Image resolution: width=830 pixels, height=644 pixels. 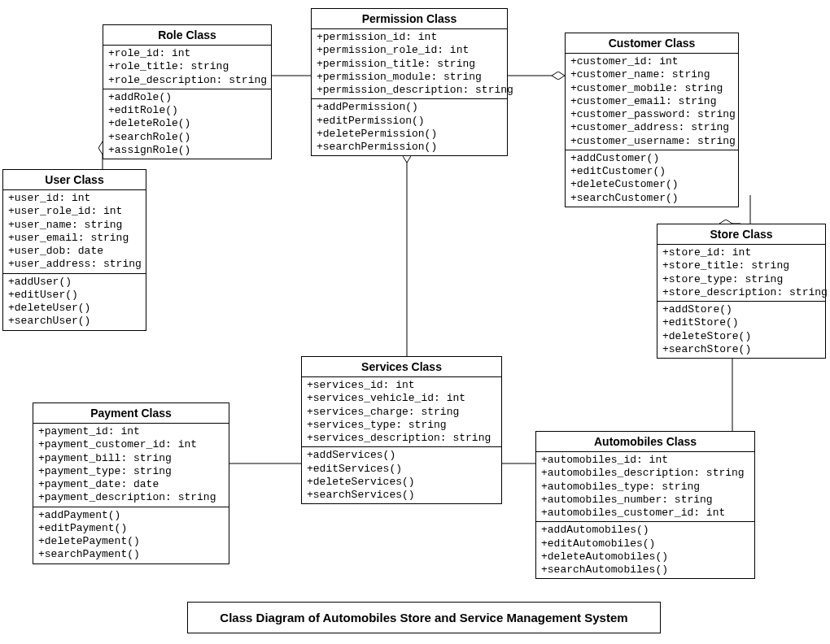 What do you see at coordinates (131, 483) in the screenshot?
I see `class-payment: Payment Class +payment_id: int+payment_c…` at bounding box center [131, 483].